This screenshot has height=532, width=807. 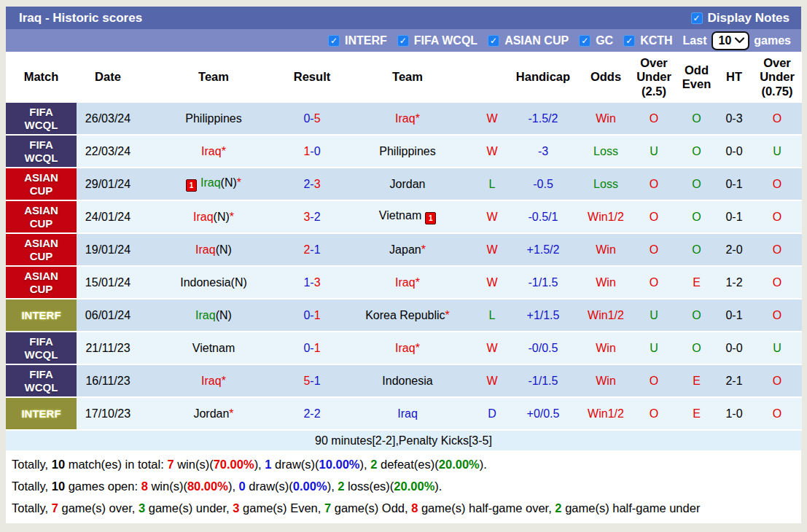 What do you see at coordinates (312, 152) in the screenshot?
I see `result-cell: 1-0` at bounding box center [312, 152].